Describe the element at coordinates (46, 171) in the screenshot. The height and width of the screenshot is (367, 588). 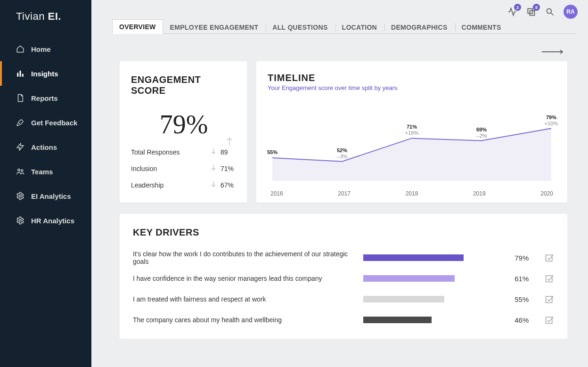
I see `sidebar-item-teams: Teams` at that location.